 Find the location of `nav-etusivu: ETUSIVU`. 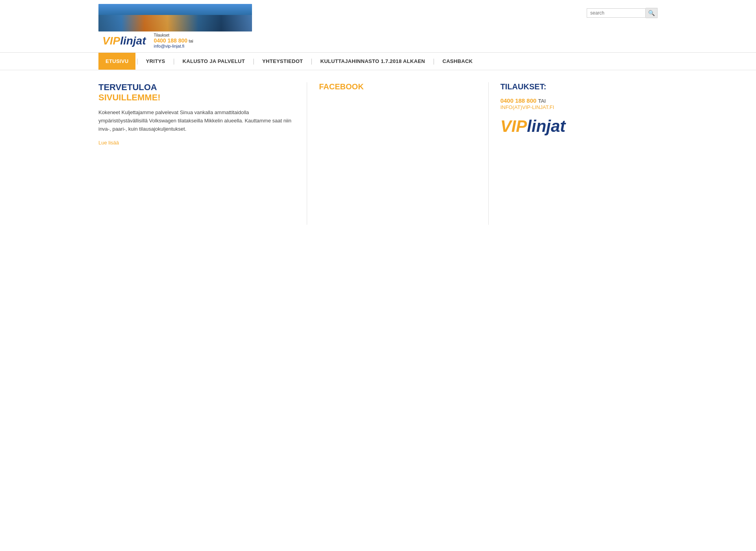

nav-etusivu: ETUSIVU is located at coordinates (117, 61).